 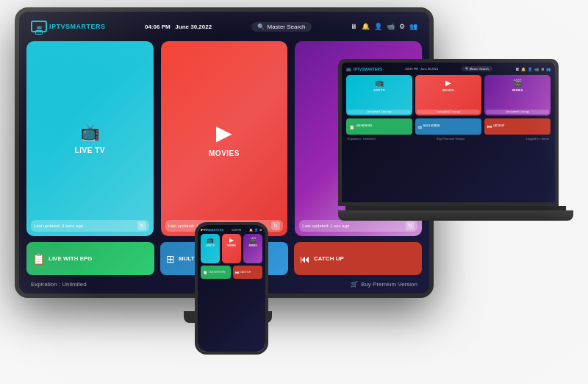 I want to click on laptop-catch-text: CATCH UP, so click(x=498, y=127).